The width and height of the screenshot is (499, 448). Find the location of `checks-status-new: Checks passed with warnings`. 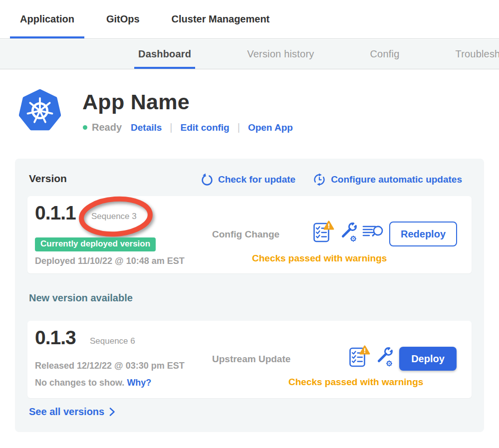

checks-status-new: Checks passed with warnings is located at coordinates (356, 382).